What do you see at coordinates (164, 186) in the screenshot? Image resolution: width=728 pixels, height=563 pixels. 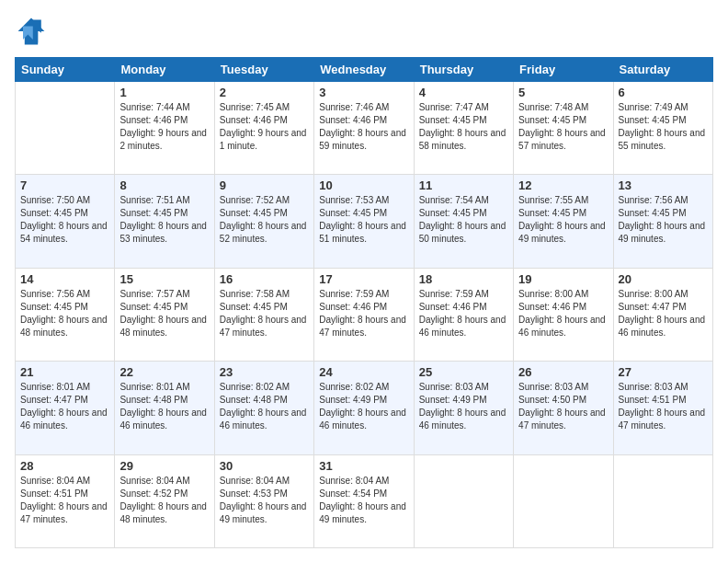 I see `day-number: 8` at bounding box center [164, 186].